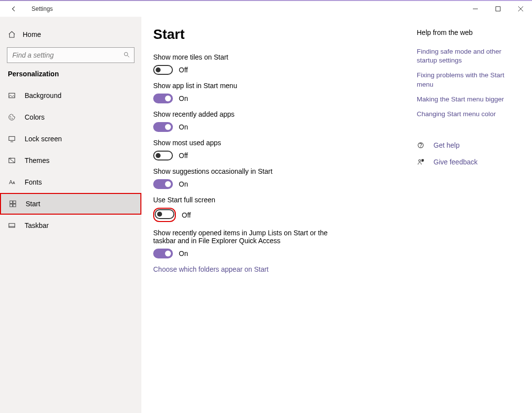 The height and width of the screenshot is (413, 532). Describe the element at coordinates (468, 162) in the screenshot. I see `give-feedback-action: Give feedback` at that location.